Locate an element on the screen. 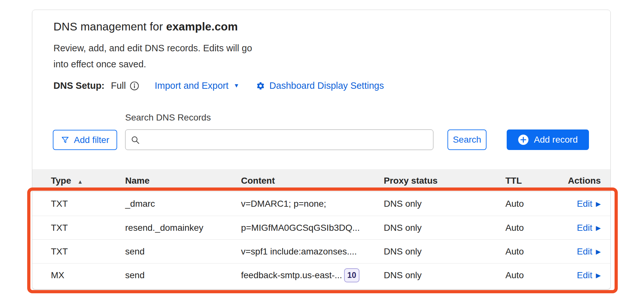  column-header-type: Type ▲ is located at coordinates (88, 181).